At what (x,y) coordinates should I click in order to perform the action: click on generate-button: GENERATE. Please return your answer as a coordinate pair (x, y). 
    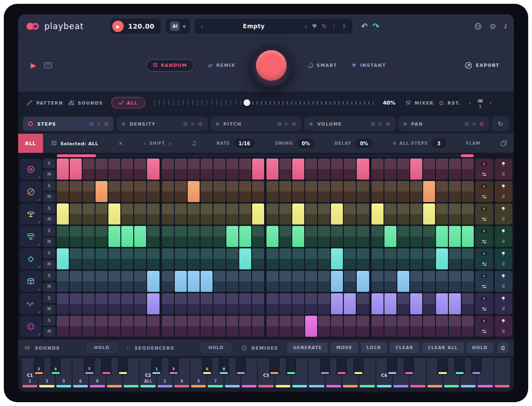
    Looking at the image, I should click on (308, 348).